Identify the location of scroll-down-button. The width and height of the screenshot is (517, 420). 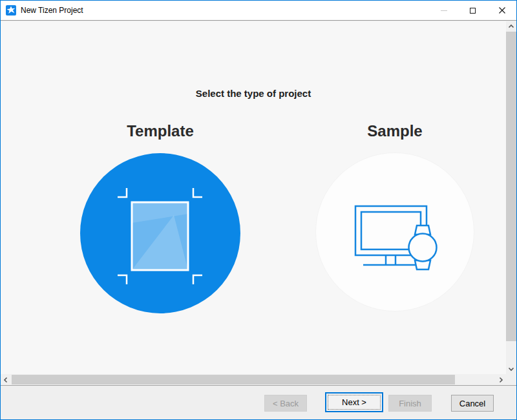
(511, 369).